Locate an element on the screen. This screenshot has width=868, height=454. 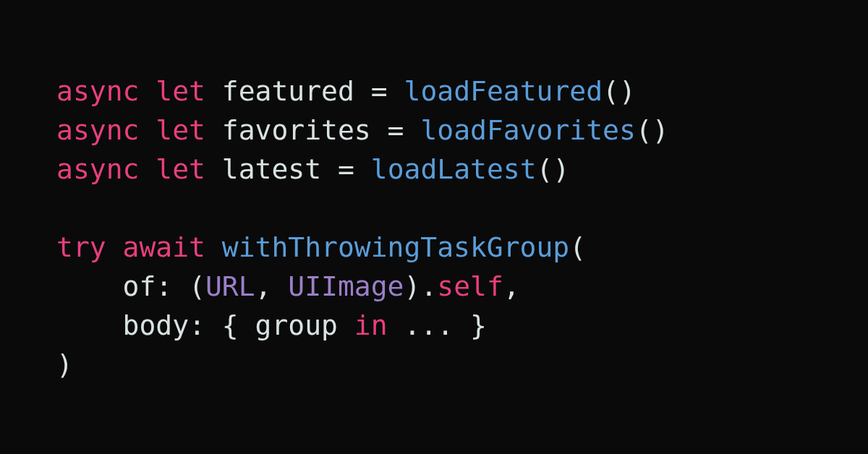
brace-close: } is located at coordinates (479, 325).